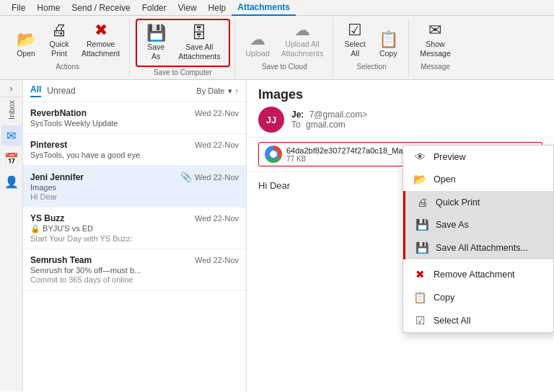 The width and height of the screenshot is (554, 392). Describe the element at coordinates (134, 270) in the screenshot. I see `email-subject: Semrush for 30% off—must b...` at that location.